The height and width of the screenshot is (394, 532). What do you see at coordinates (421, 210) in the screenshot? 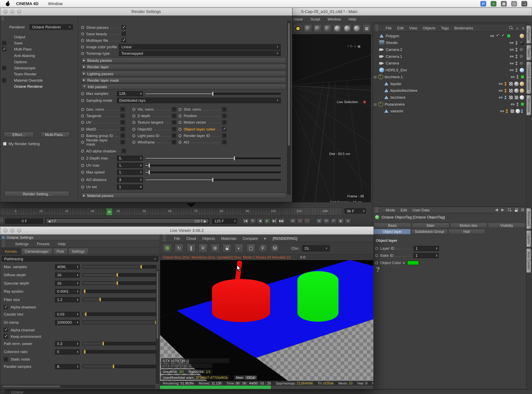
I see `attr-menu-userdata: User Data` at bounding box center [421, 210].